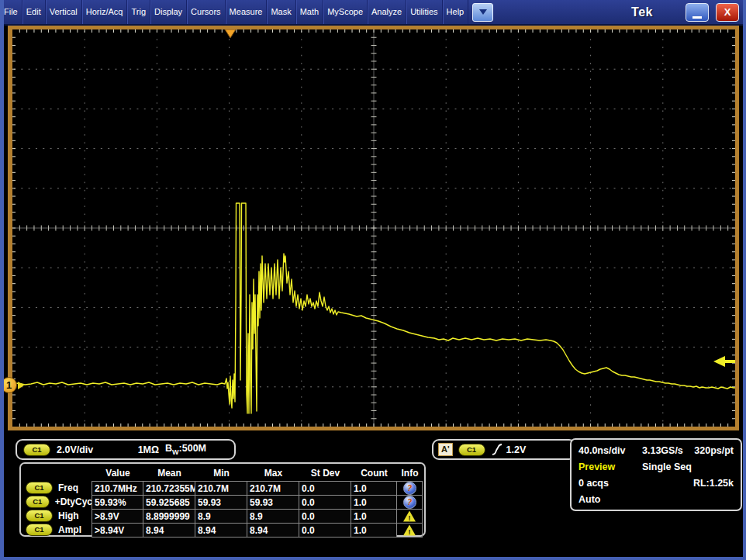  What do you see at coordinates (713, 451) in the screenshot?
I see `resolution: 320ps/pt` at bounding box center [713, 451].